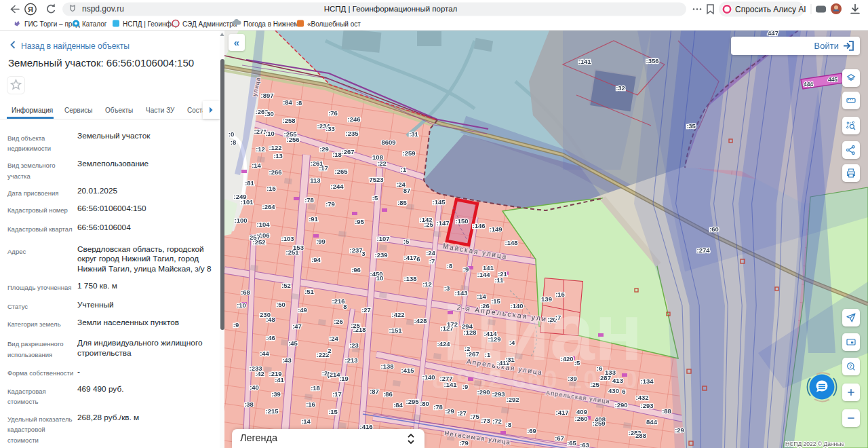  Describe the element at coordinates (391, 9) in the screenshot. I see `svg-text:НСПД | Геоинформационный порта: НСПД | Геоинформационный портал` at that location.